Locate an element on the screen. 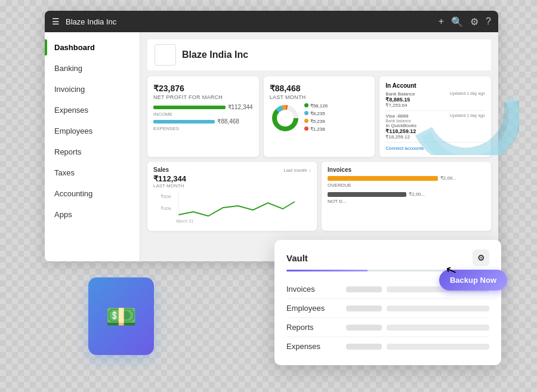 This screenshot has width=537, height=392. dollar-book-icon: 💵 is located at coordinates (121, 316).